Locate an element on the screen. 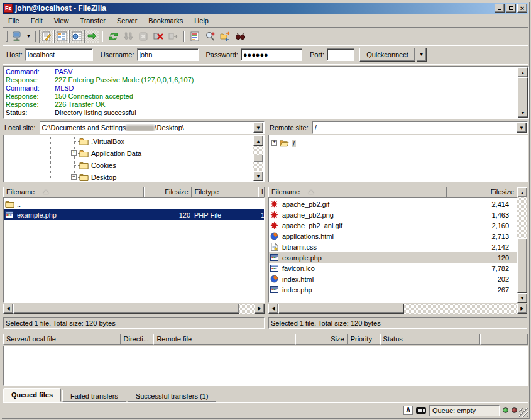 The image size is (531, 420). remote-scroll-up-icon: ▲ is located at coordinates (522, 192).